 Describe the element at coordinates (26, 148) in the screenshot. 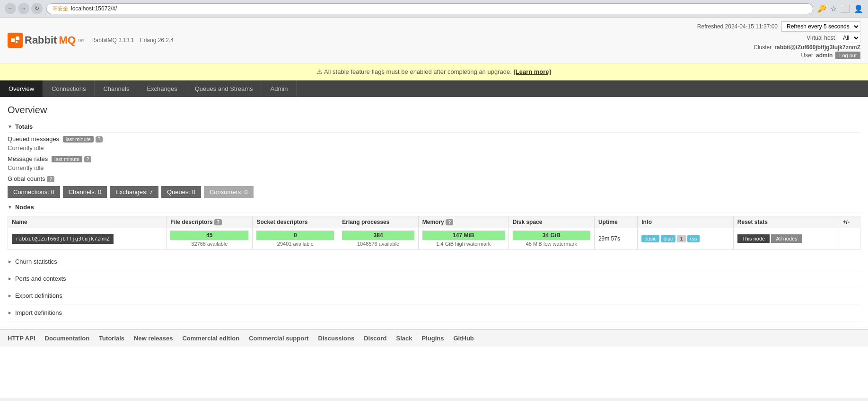

I see `queued-messages-value: Currently idle` at that location.